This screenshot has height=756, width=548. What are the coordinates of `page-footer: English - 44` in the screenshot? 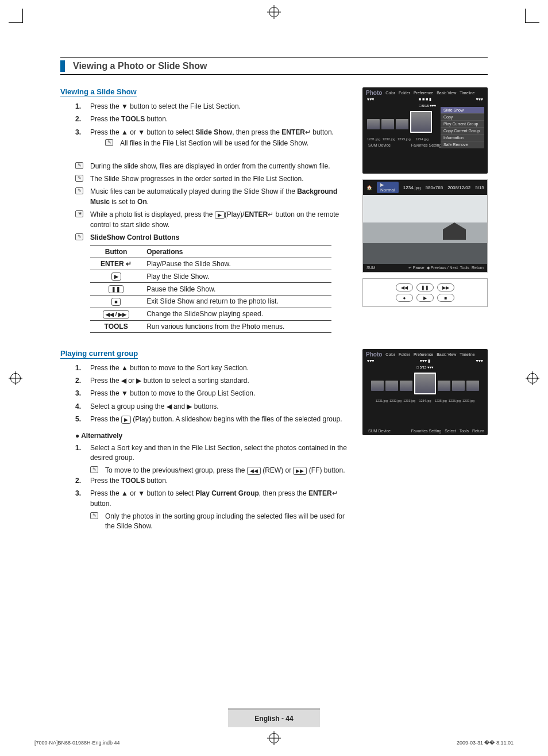 It's located at (274, 717).